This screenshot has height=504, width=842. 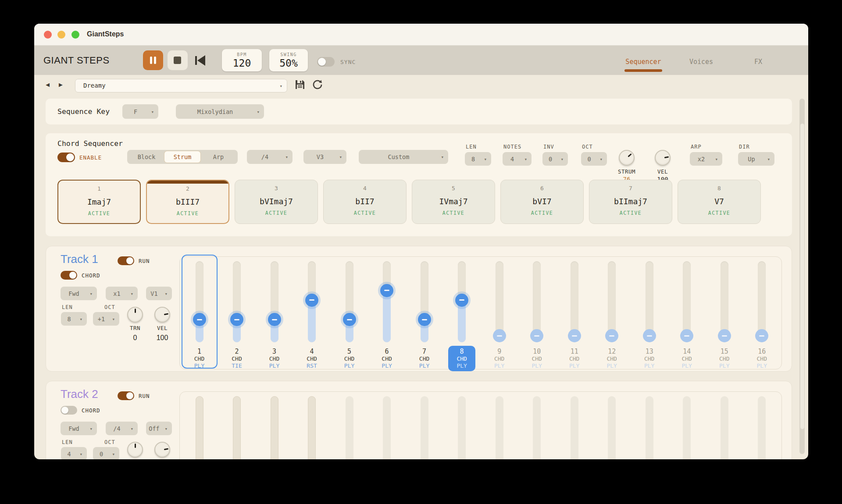 What do you see at coordinates (242, 60) in the screenshot?
I see `bpm-display: BPM 120` at bounding box center [242, 60].